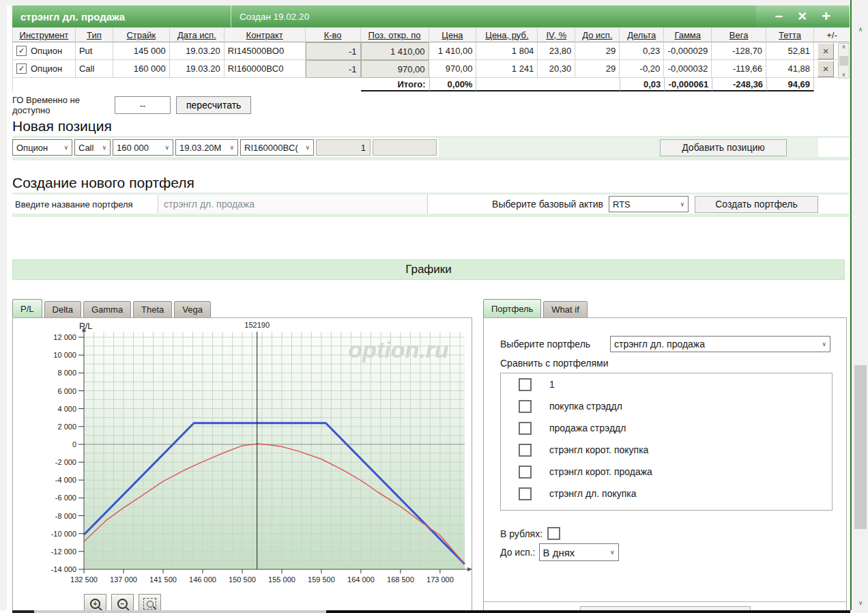 The width and height of the screenshot is (868, 613). Describe the element at coordinates (599, 450) in the screenshot. I see `compare-item-label: стрэнгл корот. покупка` at that location.